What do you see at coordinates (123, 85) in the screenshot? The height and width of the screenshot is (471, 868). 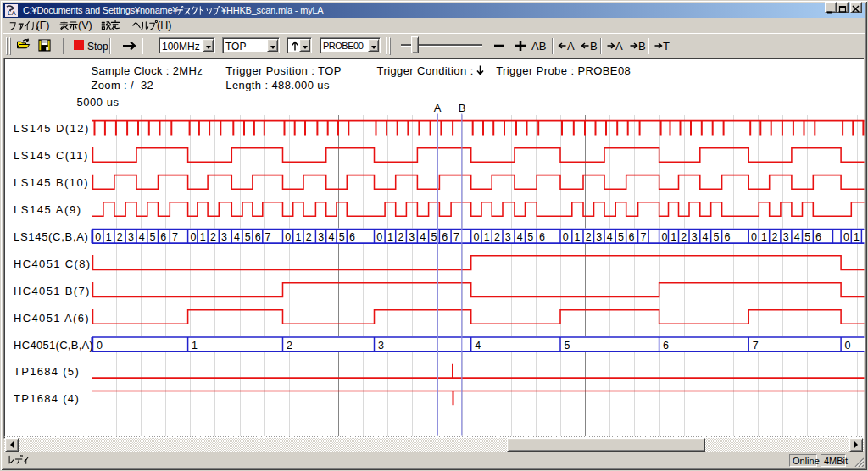 I see `svg-text: Zoom : / 32` at bounding box center [123, 85].